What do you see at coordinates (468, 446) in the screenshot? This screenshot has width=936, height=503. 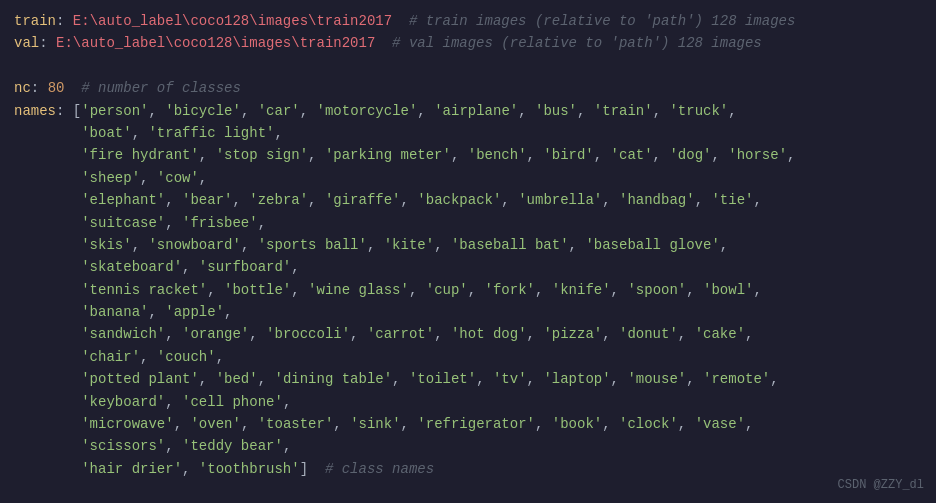 I see `line-20: 'scissors', 'teddy bear',` at bounding box center [468, 446].